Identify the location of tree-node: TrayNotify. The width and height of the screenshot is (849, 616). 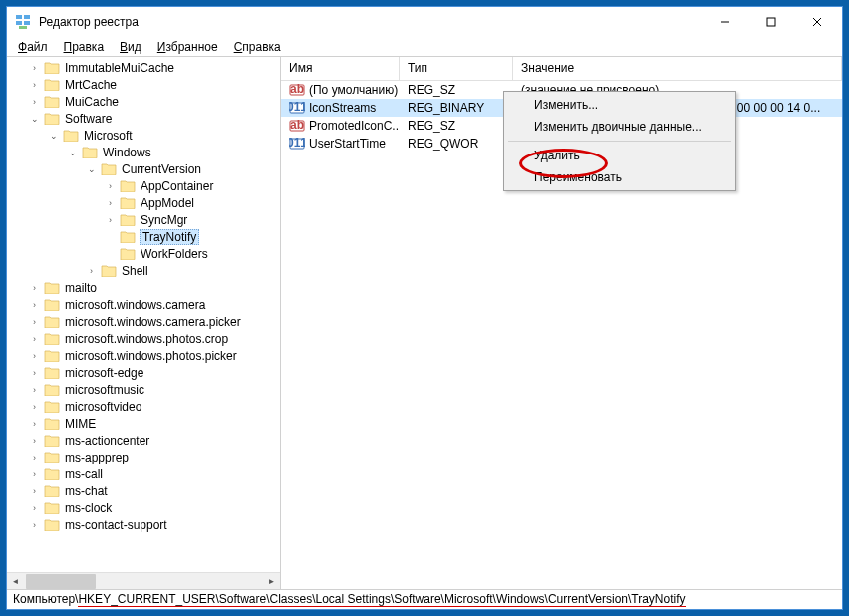
(145, 237).